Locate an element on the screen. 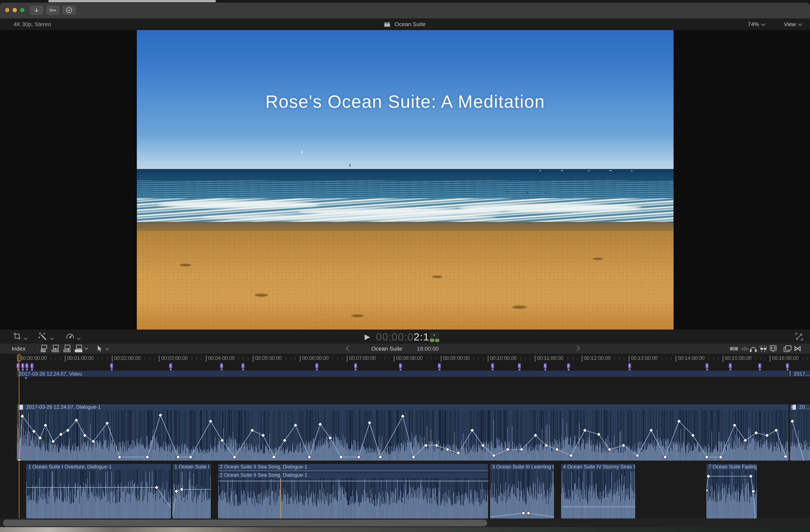 This screenshot has height=532, width=810. background-tasks-button is located at coordinates (69, 10).